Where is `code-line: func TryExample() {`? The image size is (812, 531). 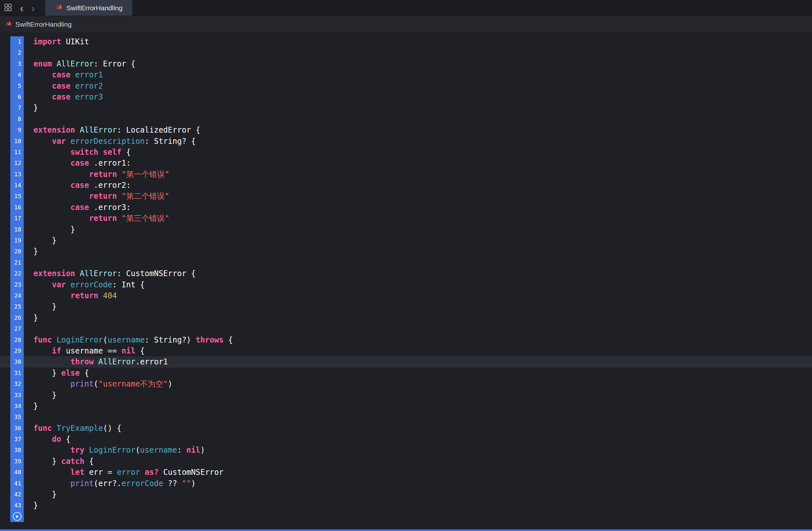 code-line: func TryExample() { is located at coordinates (418, 428).